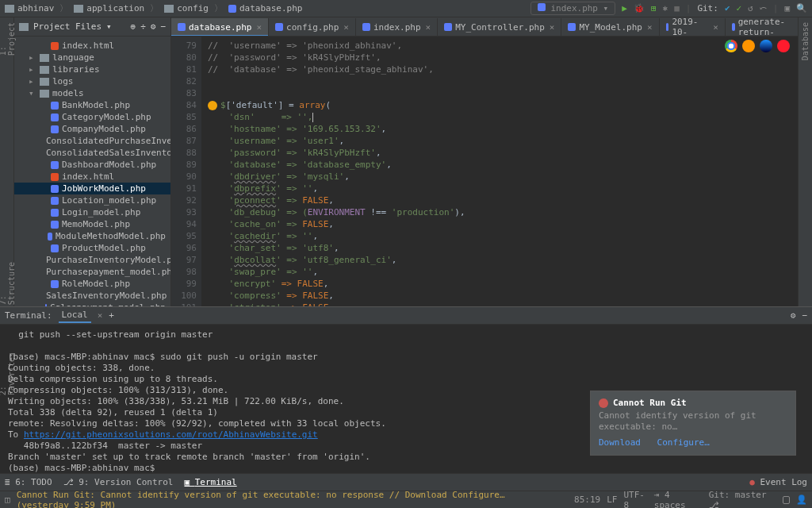  I want to click on editor-gutter: 79 80 81 82 83 84 85 86 87 88 89 90 91 9…, so click(186, 171).